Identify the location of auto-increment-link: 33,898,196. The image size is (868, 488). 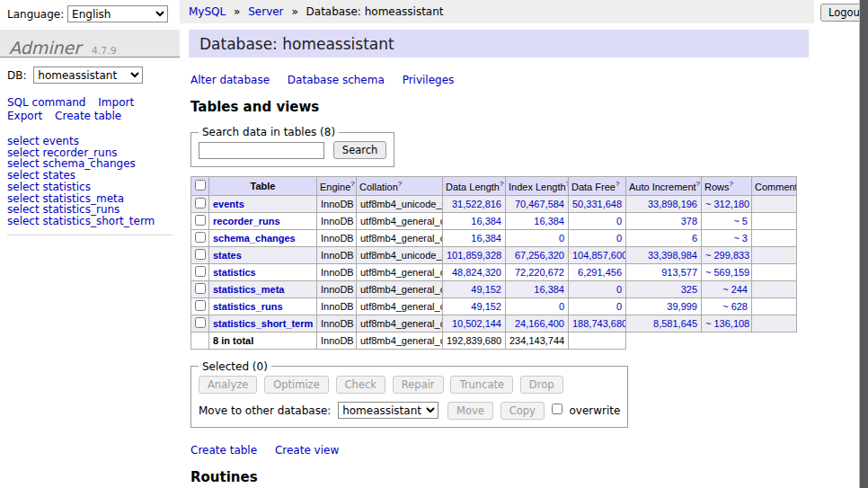
(672, 204).